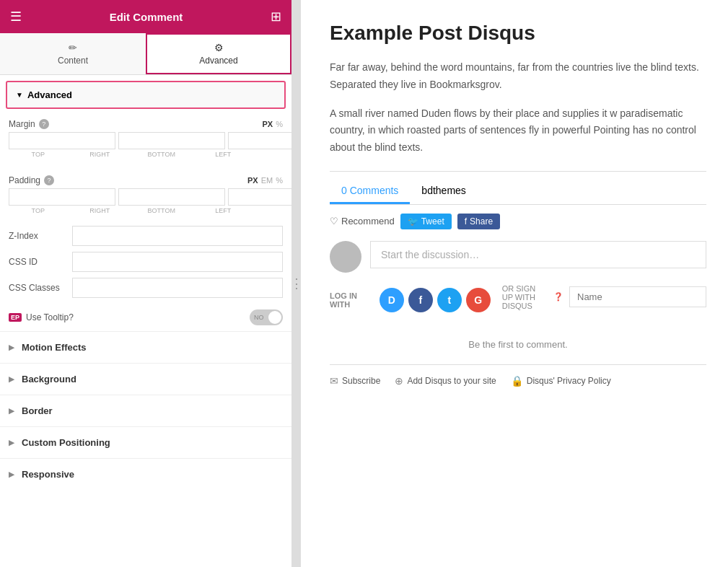  What do you see at coordinates (525, 297) in the screenshot?
I see `or-signup-label: OR SIGN UP WITH DISQUS` at bounding box center [525, 297].